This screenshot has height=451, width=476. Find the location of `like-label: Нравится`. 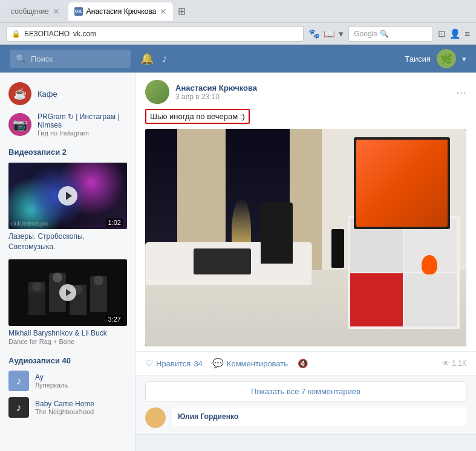

like-label: Нравится is located at coordinates (173, 364).